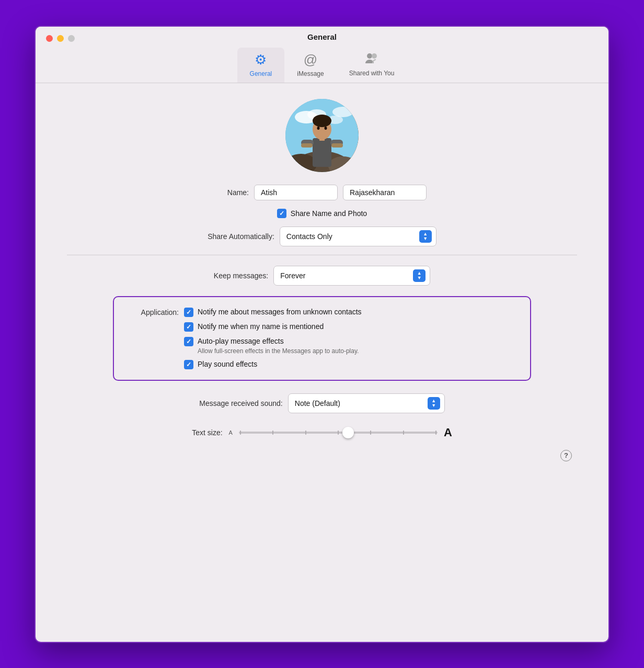 The width and height of the screenshot is (644, 668). Describe the element at coordinates (434, 403) in the screenshot. I see `message-sound-arrows: ▲ ▼` at that location.